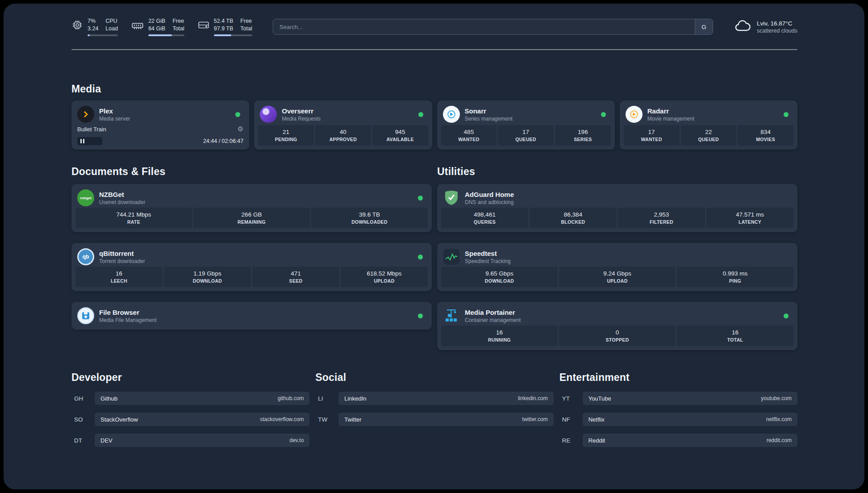  What do you see at coordinates (617, 277) in the screenshot?
I see `stats-row: 9.65 Gbps DOWNLOAD 9.24 Gbps UPLOAD 0.99…` at bounding box center [617, 277].